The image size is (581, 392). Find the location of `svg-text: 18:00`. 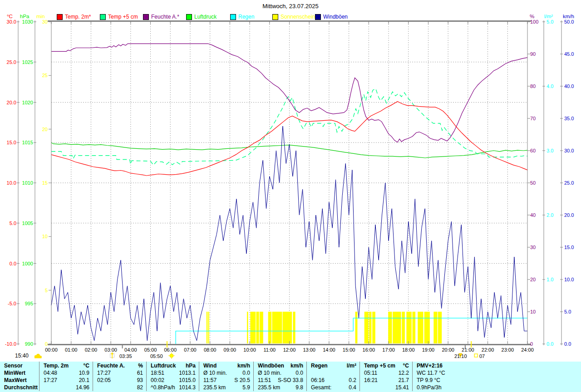

svg-text: 18:00 is located at coordinates (409, 350).